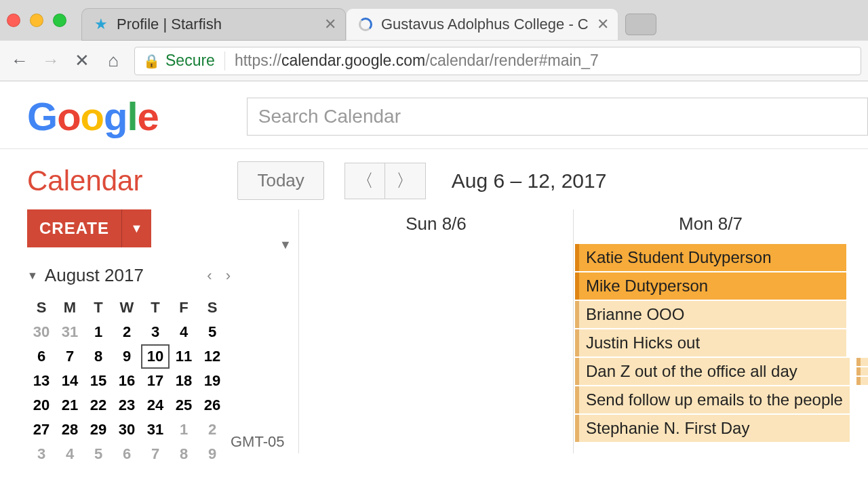  Describe the element at coordinates (155, 381) in the screenshot. I see `mini-day: 17` at that location.